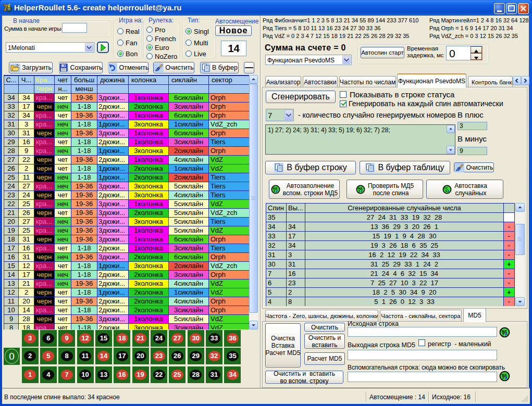  Describe the element at coordinates (446, 191) in the screenshot. I see `svg-text: Ч` at that location.